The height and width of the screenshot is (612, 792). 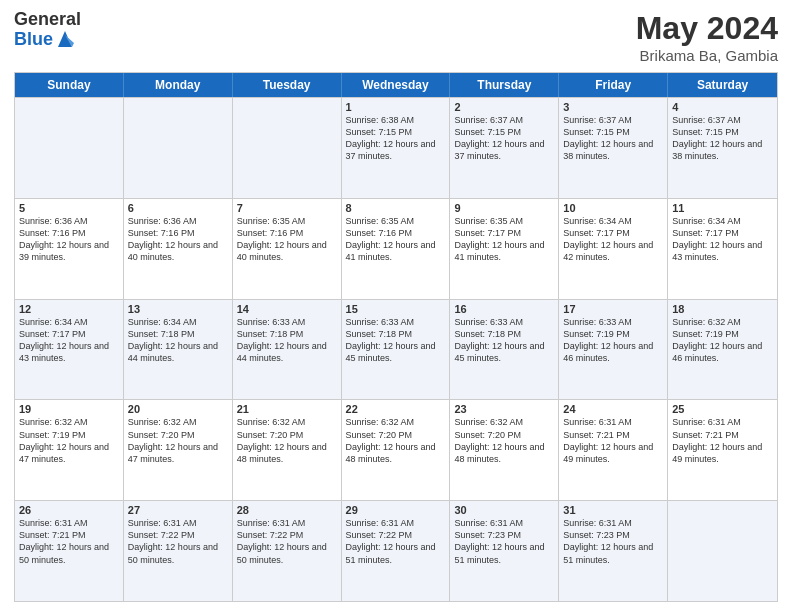 What do you see at coordinates (178, 510) in the screenshot?
I see `day-number: 27` at bounding box center [178, 510].